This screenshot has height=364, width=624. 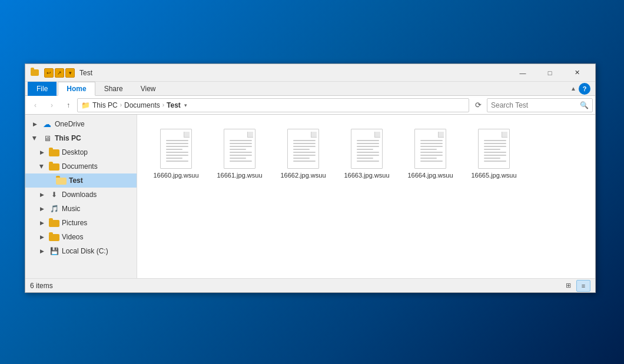 I want to click on local-disk-icon: 💾, so click(x=54, y=251).